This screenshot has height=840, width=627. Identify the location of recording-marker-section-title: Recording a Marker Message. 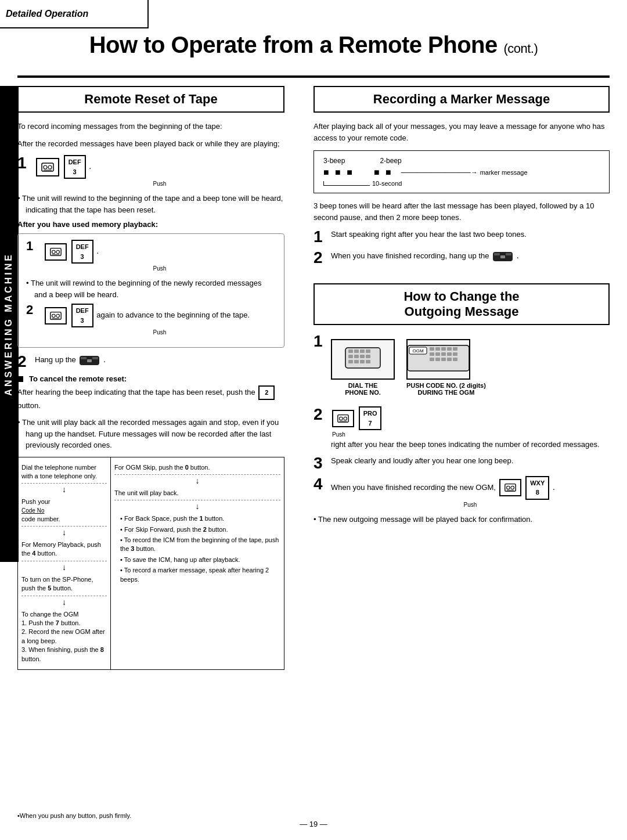
(462, 99).